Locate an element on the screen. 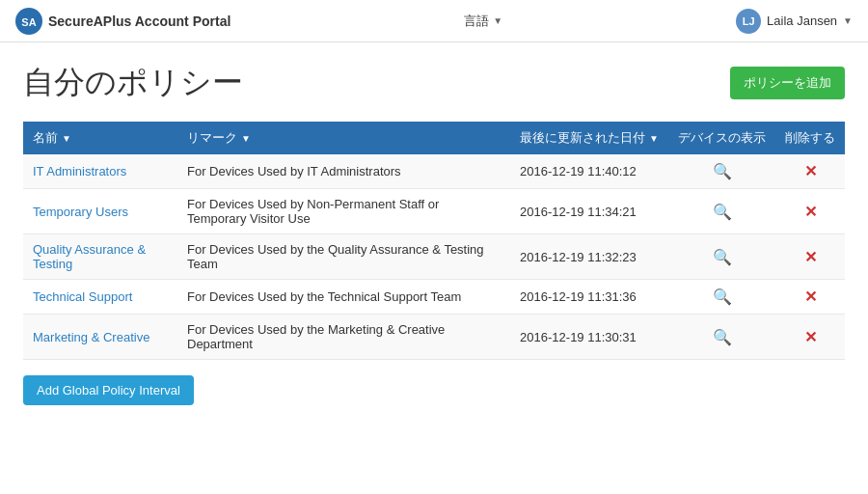 This screenshot has height=494, width=868. language-caret-icon: ▼ is located at coordinates (498, 21).